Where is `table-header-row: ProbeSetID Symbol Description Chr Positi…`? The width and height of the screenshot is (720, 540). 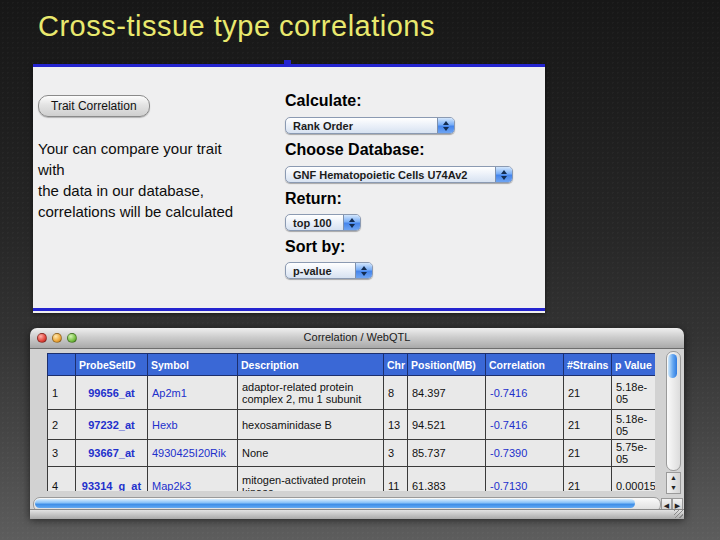 table-header-row: ProbeSetID Symbol Description Chr Positi… is located at coordinates (352, 365).